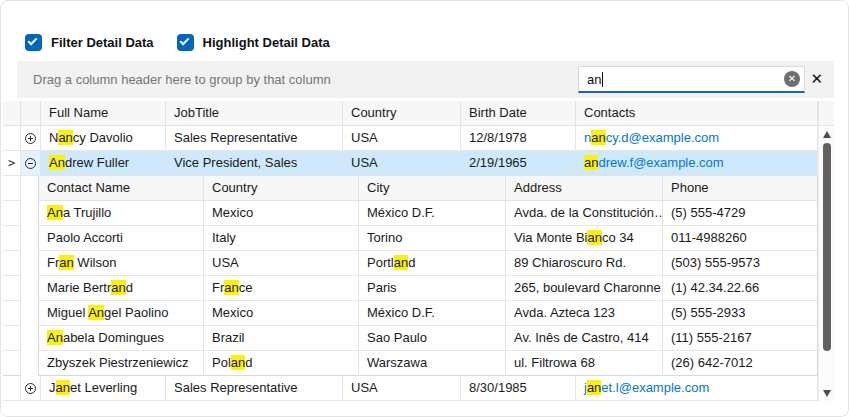 The height and width of the screenshot is (417, 849). Describe the element at coordinates (410, 364) in the screenshot. I see `detail-row: Zbyszek PiestrzeniewiczPolandWarszawaul.…` at that location.